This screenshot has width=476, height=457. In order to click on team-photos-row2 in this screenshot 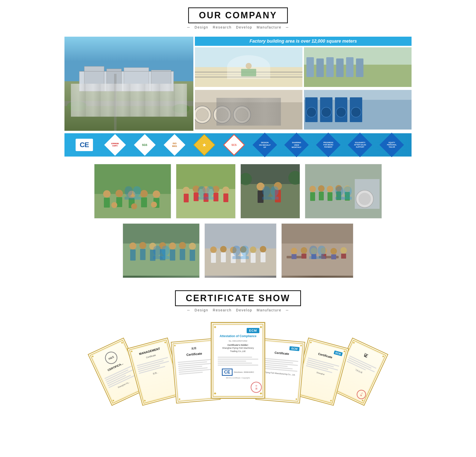, I will do `click(238, 251)`.